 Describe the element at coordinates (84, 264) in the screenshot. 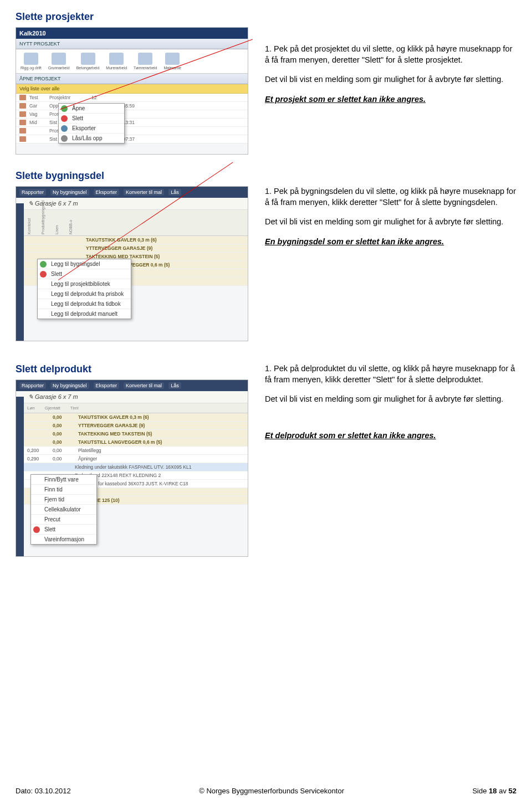

I see `ctx-add-bd: Legg til bygningsdel` at that location.